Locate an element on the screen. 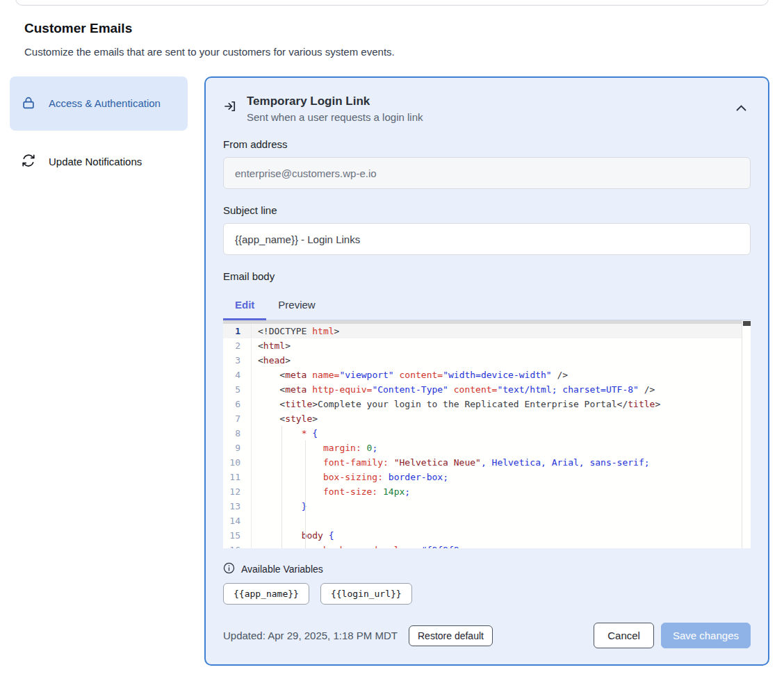 This screenshot has width=784, height=681. line-number: 1 is located at coordinates (236, 331).